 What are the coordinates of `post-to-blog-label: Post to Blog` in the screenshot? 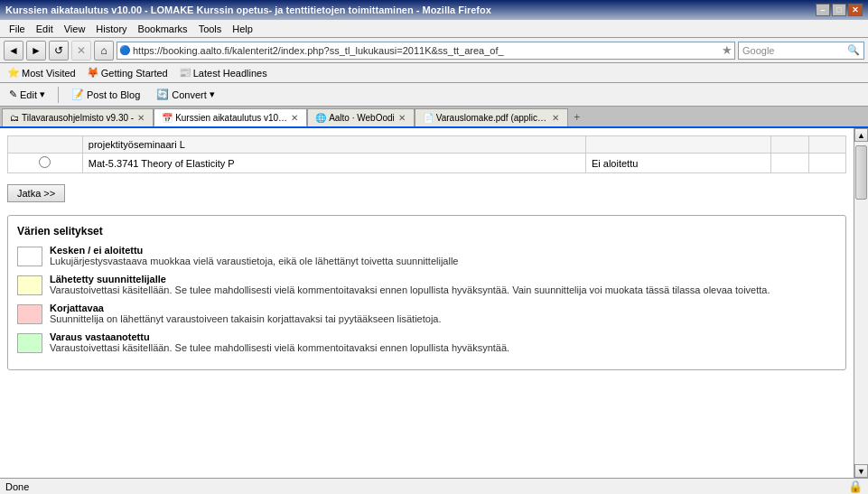 It's located at (114, 95).